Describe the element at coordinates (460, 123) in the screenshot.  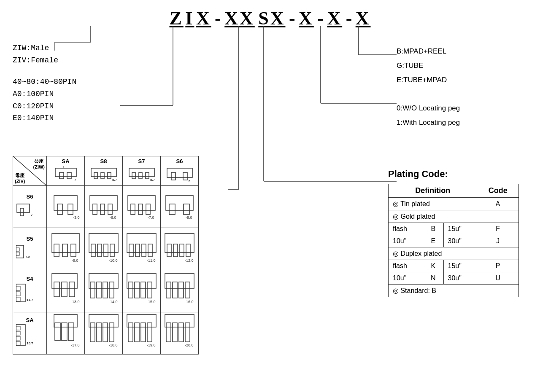
I see `locating-1: 1:With Locating peg` at that location.